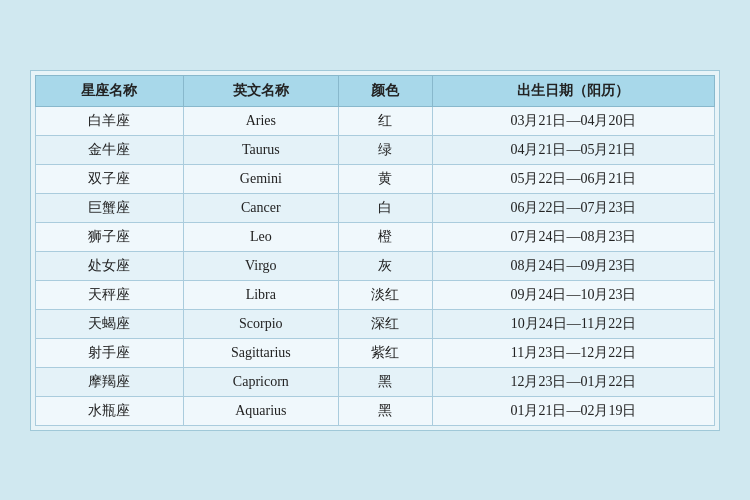 The width and height of the screenshot is (750, 500). I want to click on cell-english-name: Taurus, so click(260, 150).